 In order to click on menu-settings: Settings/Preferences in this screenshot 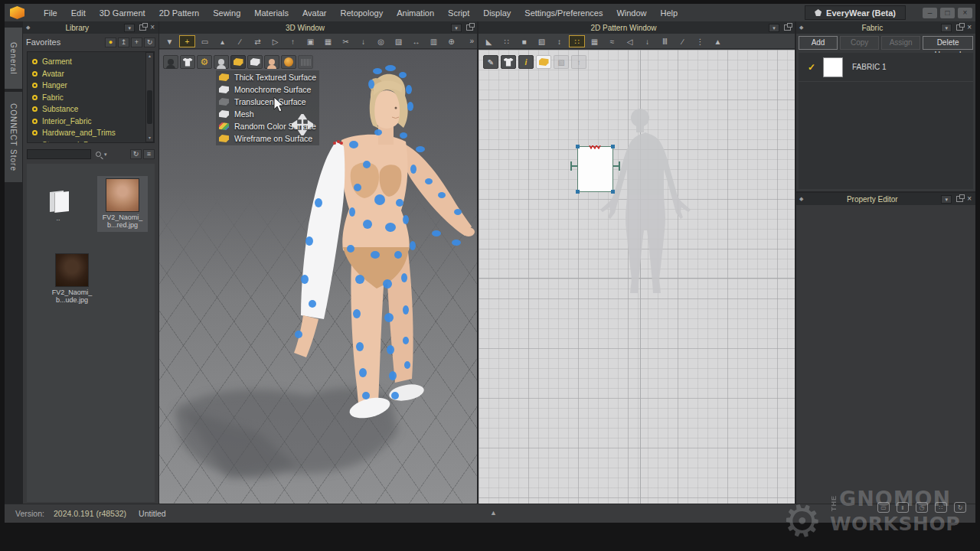, I will do `click(564, 13)`.